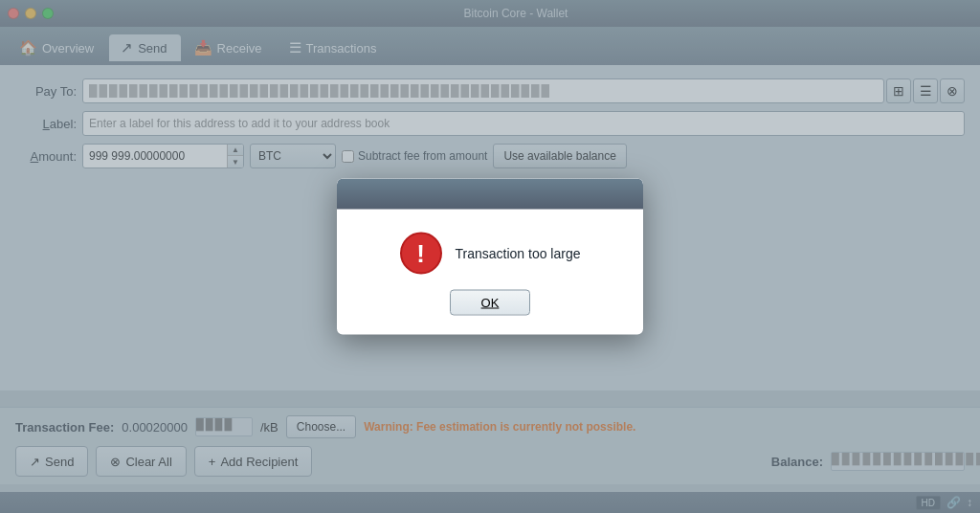 The width and height of the screenshot is (980, 513). What do you see at coordinates (490, 302) in the screenshot?
I see `dialog-ok-button: OK` at bounding box center [490, 302].